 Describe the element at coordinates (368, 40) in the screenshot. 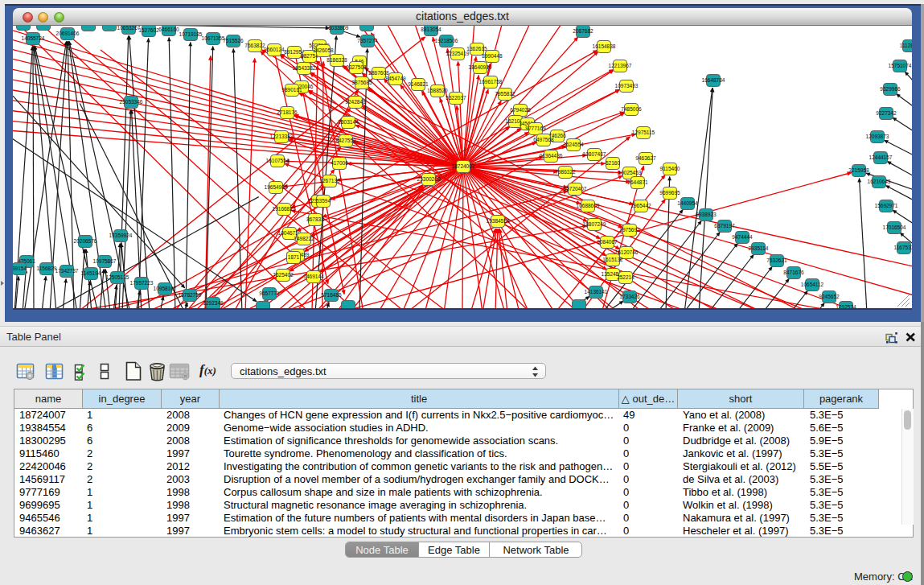

I see `svg-text: 7357274` at that location.